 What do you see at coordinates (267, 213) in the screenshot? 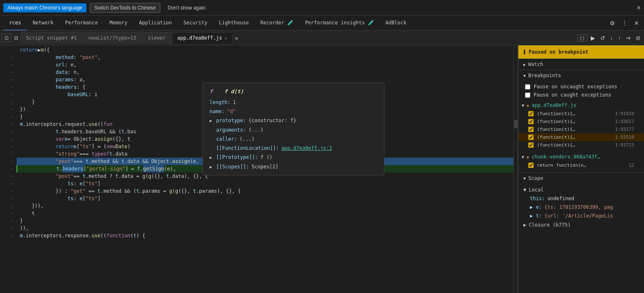
I see `code-line: t` at bounding box center [267, 213].